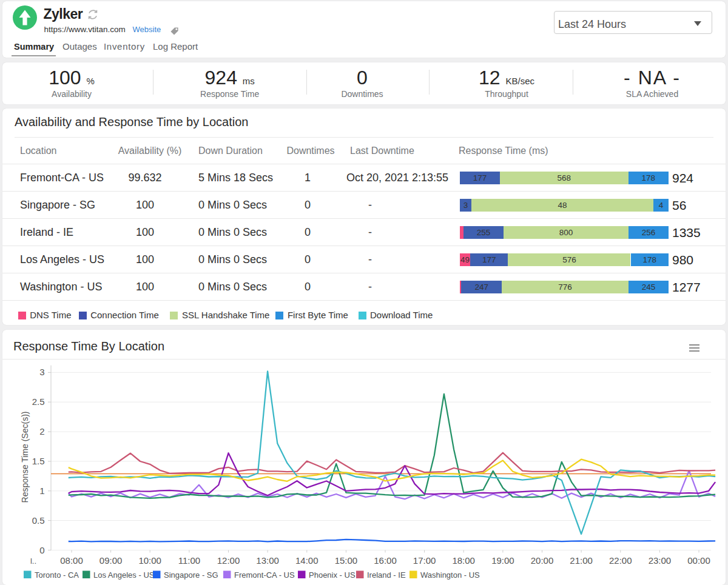  Describe the element at coordinates (386, 575) in the screenshot. I see `svg-text: Ireland - IE` at that location.